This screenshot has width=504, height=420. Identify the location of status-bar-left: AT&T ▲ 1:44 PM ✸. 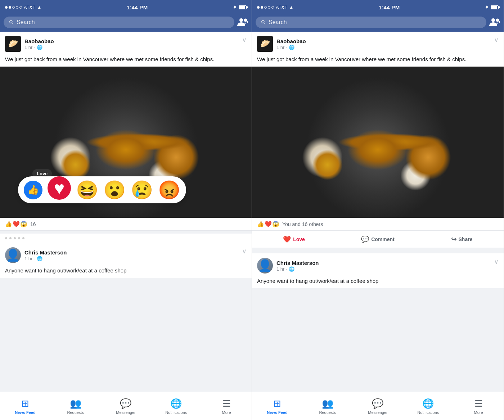
(126, 7).